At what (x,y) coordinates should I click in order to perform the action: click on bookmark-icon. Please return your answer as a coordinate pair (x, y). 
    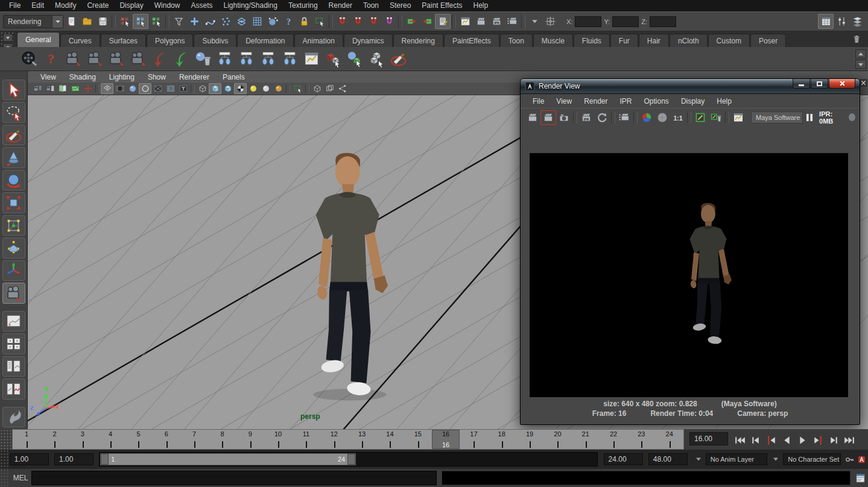
    Looking at the image, I should click on (63, 89).